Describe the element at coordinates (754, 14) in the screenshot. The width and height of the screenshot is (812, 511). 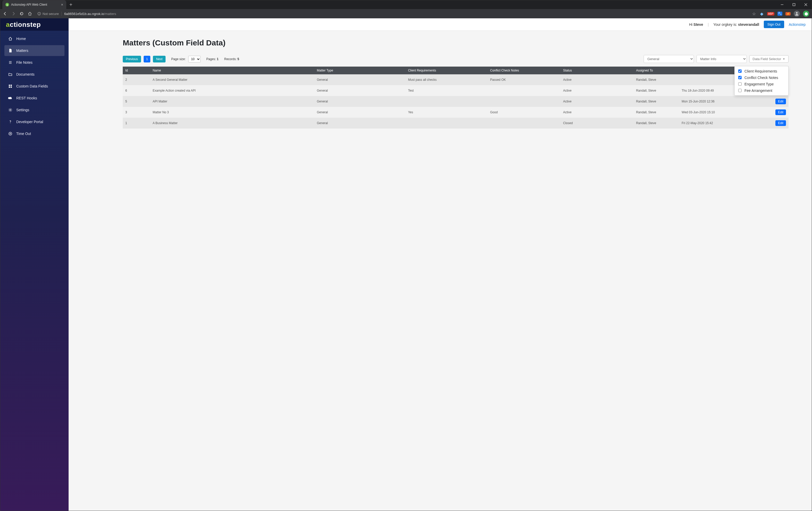
I see `bookmark-star-icon: ☆` at that location.